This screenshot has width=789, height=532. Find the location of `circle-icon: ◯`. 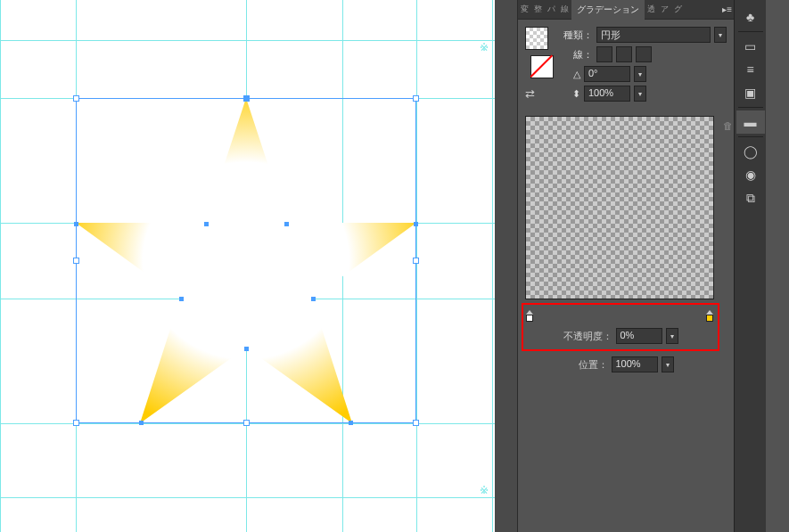

circle-icon: ◯ is located at coordinates (751, 151).